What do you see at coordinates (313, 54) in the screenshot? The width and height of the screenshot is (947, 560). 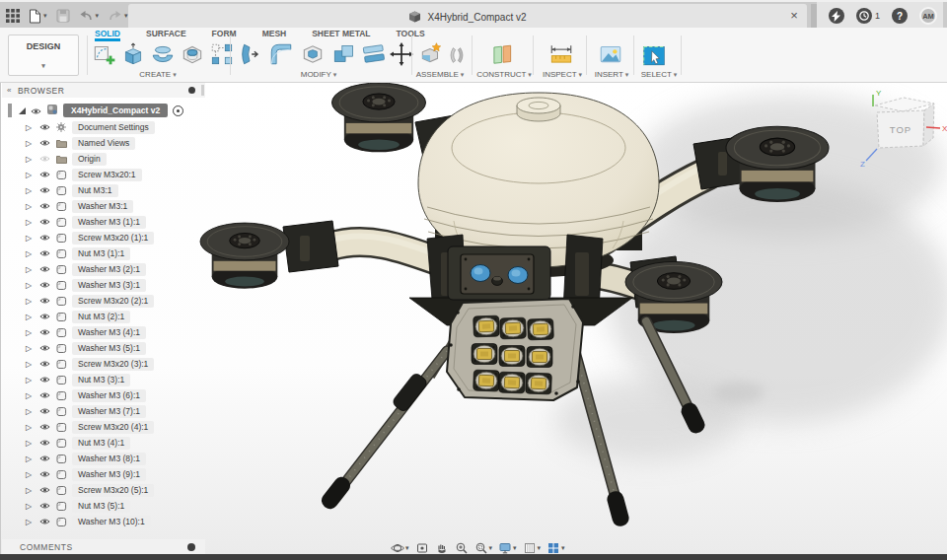 I see `shell-icon` at bounding box center [313, 54].